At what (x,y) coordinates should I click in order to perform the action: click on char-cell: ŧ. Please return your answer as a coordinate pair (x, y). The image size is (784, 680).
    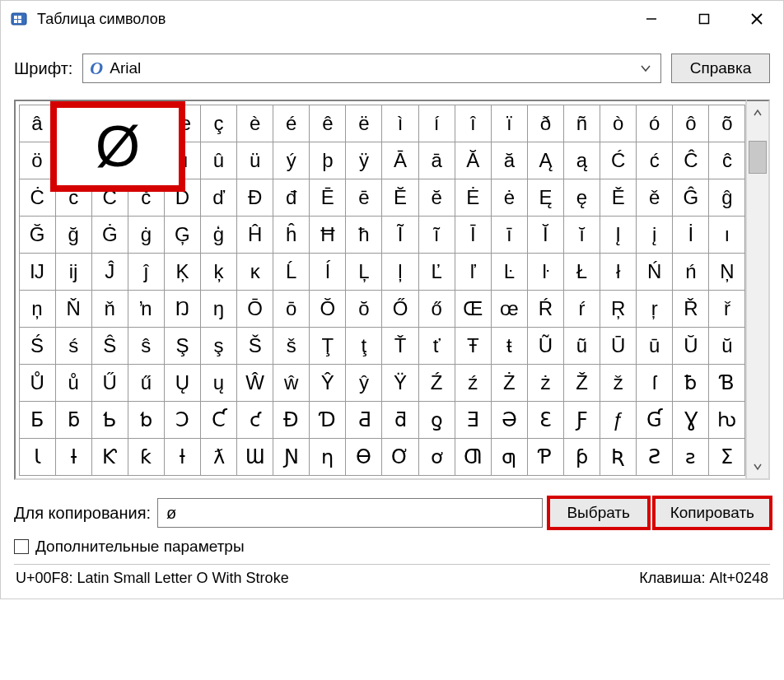
    Looking at the image, I should click on (509, 346).